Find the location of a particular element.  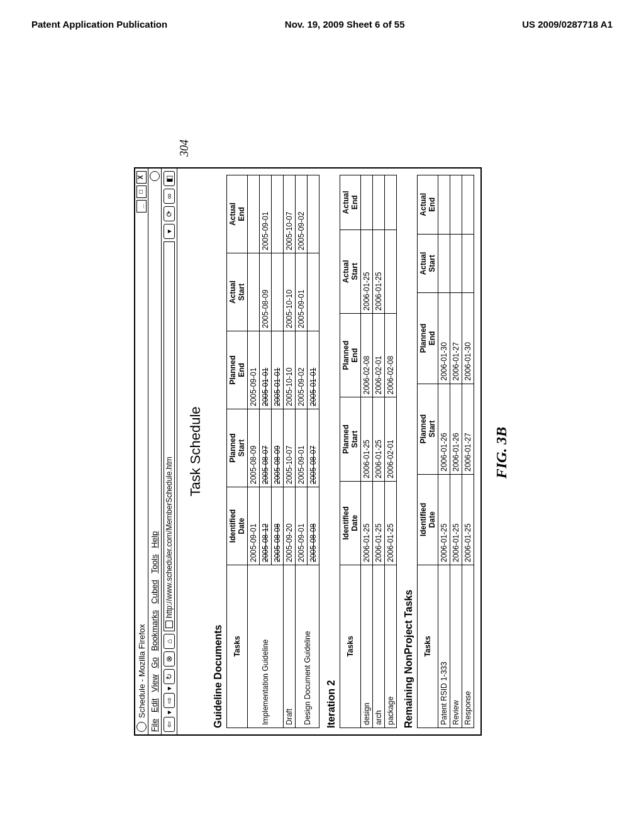

menu-file: File is located at coordinates (155, 726).